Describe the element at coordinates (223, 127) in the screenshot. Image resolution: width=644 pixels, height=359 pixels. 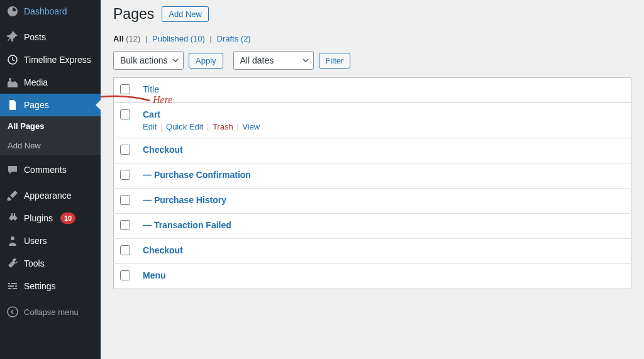
I see `trash-link: Trash` at that location.